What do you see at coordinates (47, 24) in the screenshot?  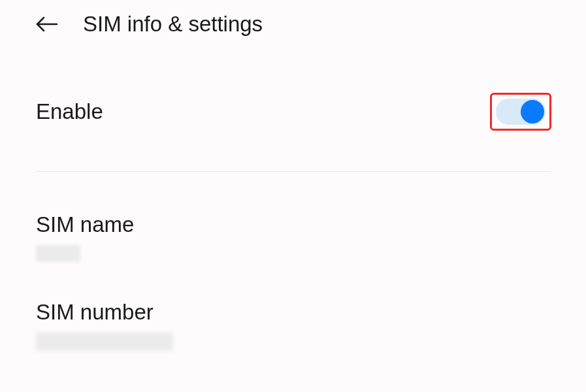 I see `arrow-left-icon` at bounding box center [47, 24].